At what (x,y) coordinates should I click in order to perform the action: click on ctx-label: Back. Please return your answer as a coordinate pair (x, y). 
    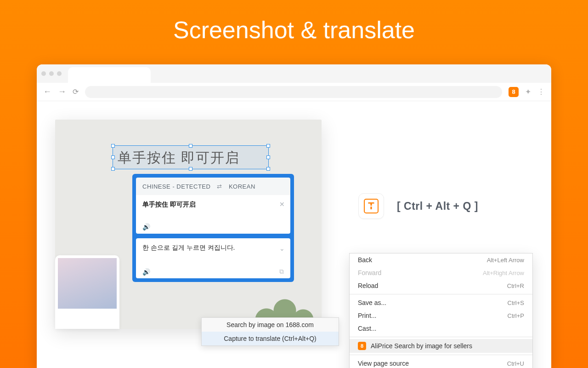
    Looking at the image, I should click on (365, 260).